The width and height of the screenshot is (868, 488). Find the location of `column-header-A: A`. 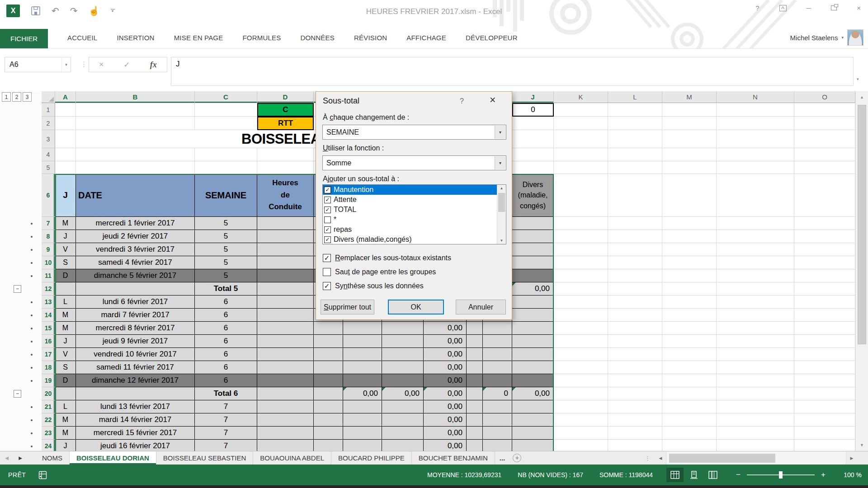

column-header-A: A is located at coordinates (66, 97).